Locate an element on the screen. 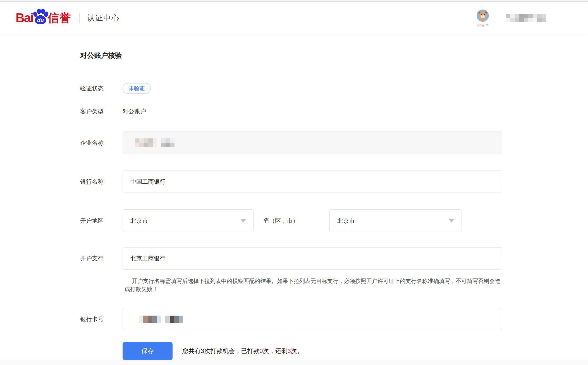 The image size is (588, 365). branch-label: 开户支行 is located at coordinates (101, 258).